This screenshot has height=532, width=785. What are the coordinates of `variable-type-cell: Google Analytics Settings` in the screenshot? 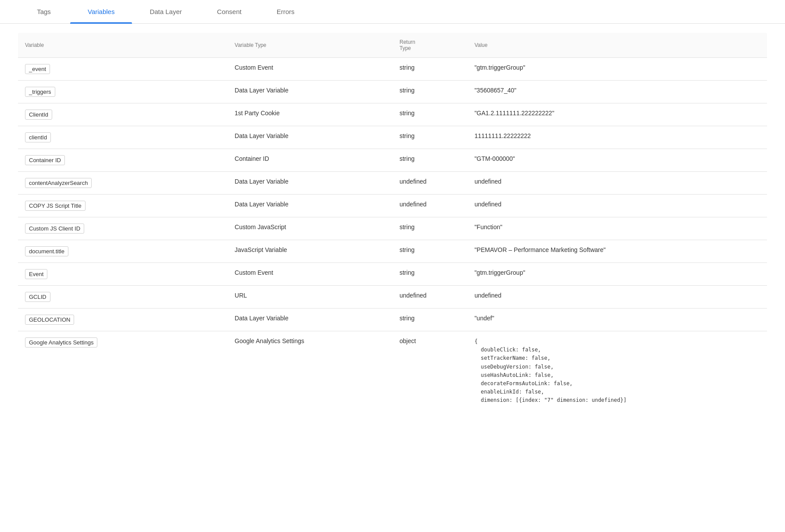 It's located at (310, 372).